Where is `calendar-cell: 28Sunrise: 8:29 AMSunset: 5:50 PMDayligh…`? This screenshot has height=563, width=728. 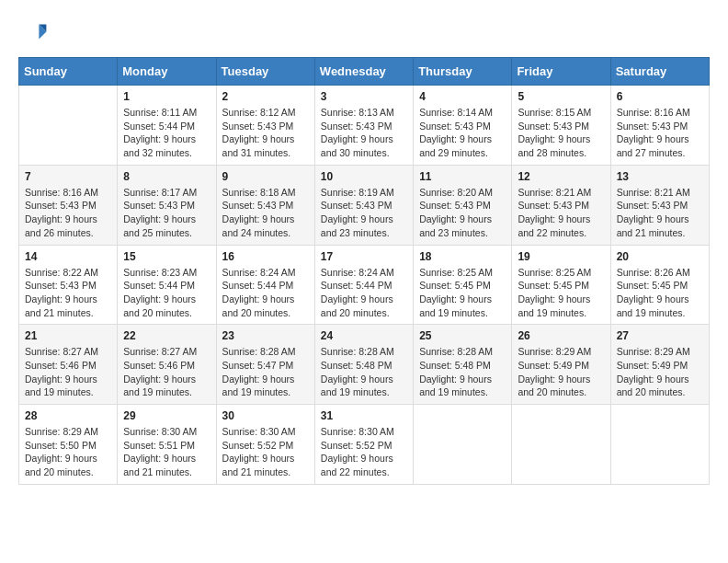
calendar-cell: 28Sunrise: 8:29 AMSunset: 5:50 PMDayligh… is located at coordinates (68, 445).